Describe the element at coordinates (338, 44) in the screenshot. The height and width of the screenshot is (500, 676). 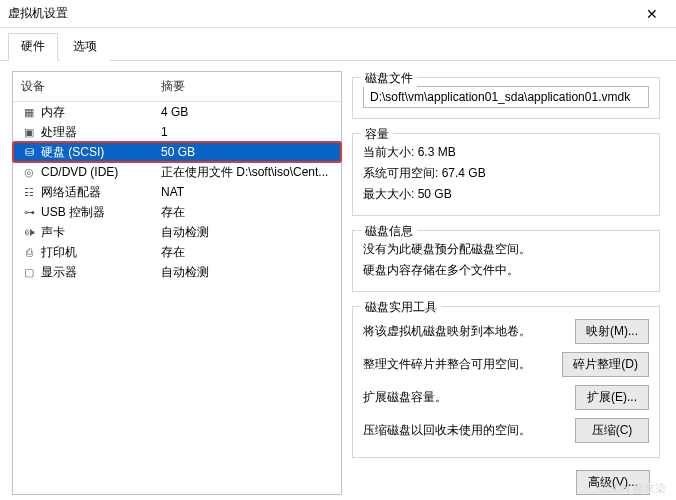
I see `tab-strip: 硬件 选项` at that location.